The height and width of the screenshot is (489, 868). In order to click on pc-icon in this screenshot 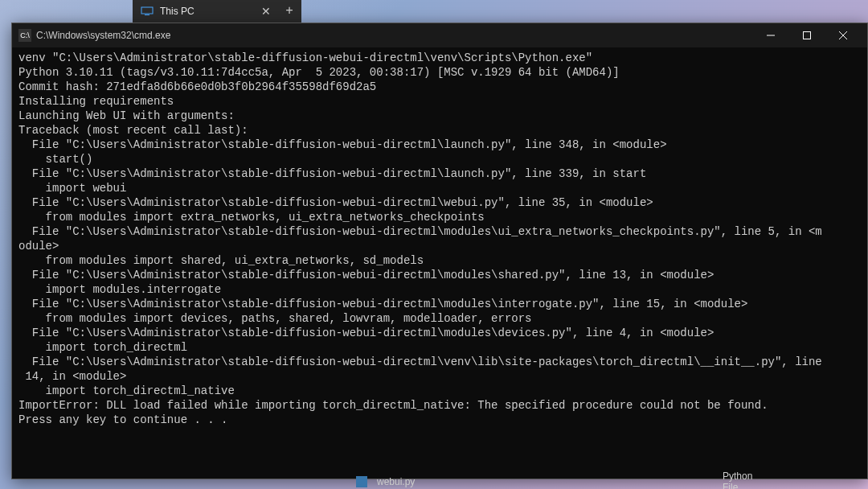, I will do `click(147, 11)`.